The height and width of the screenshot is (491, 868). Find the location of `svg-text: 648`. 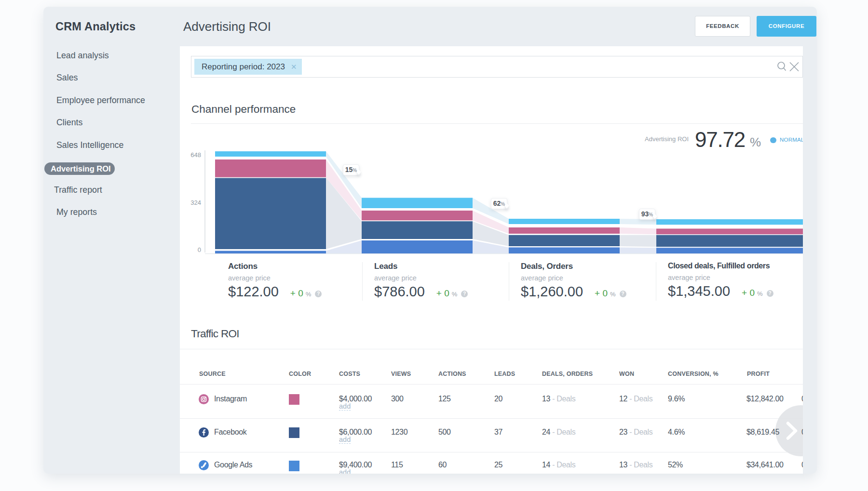

svg-text: 648 is located at coordinates (196, 155).